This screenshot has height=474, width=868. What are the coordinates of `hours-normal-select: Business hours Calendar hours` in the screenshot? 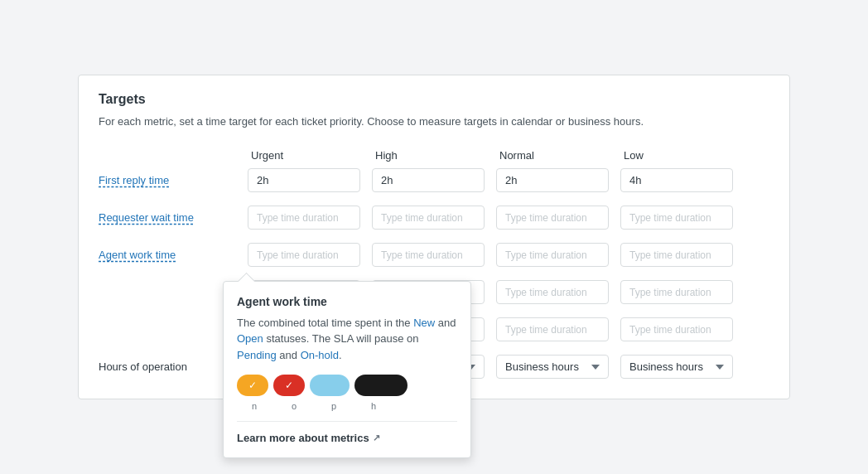 It's located at (552, 366).